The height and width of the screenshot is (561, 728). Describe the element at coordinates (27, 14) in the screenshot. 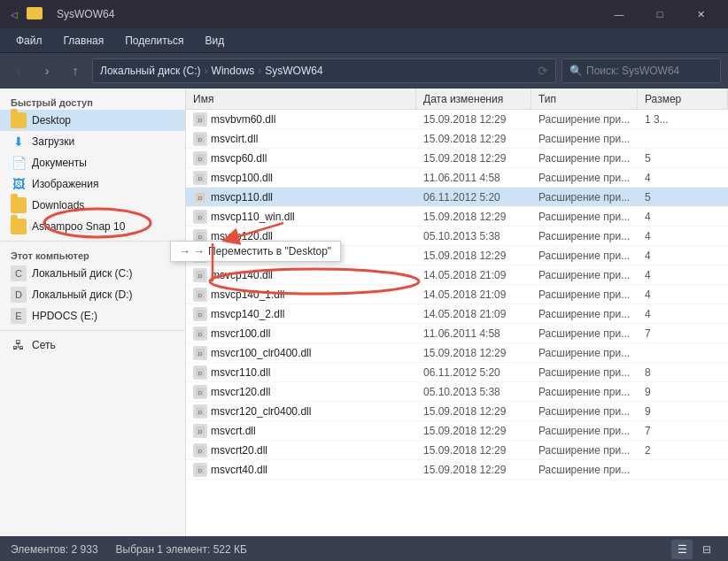

I see `titlebar-icons: ◁` at that location.